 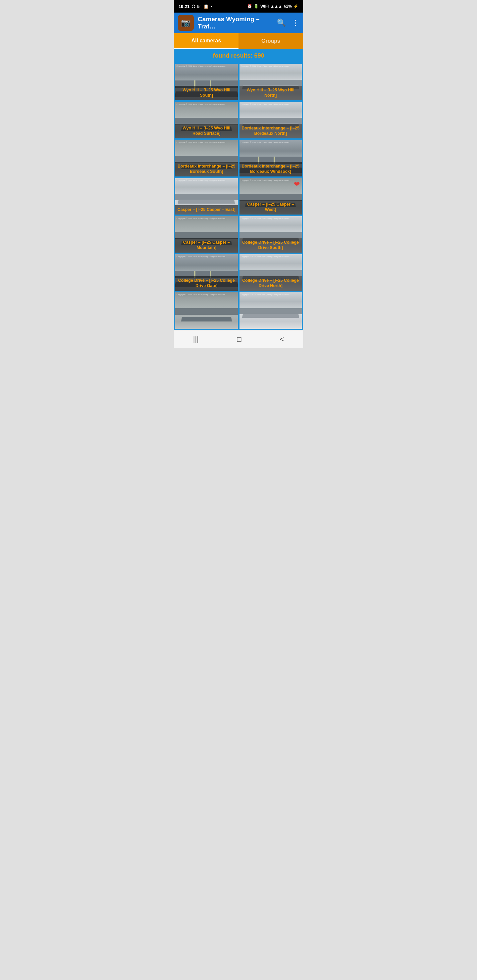 What do you see at coordinates (295, 23) in the screenshot?
I see `more-options-icon: ⋮` at bounding box center [295, 23].